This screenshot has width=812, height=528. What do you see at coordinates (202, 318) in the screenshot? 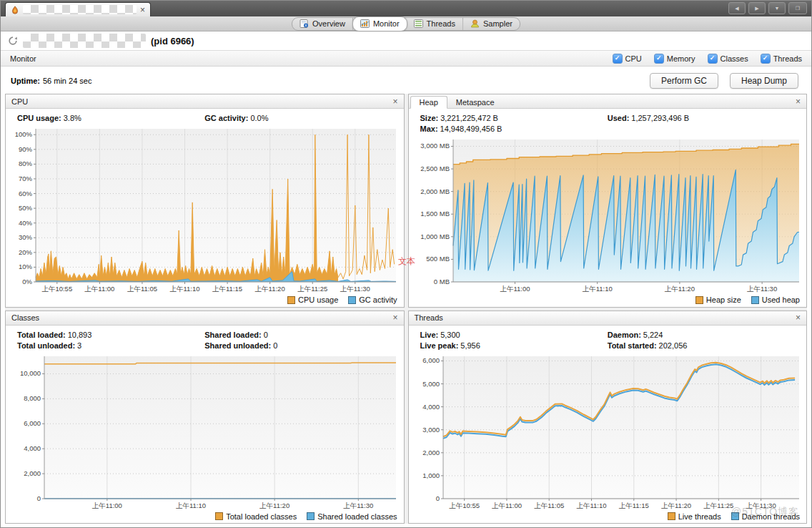
I see `classes-panel-title: Classes` at bounding box center [202, 318].